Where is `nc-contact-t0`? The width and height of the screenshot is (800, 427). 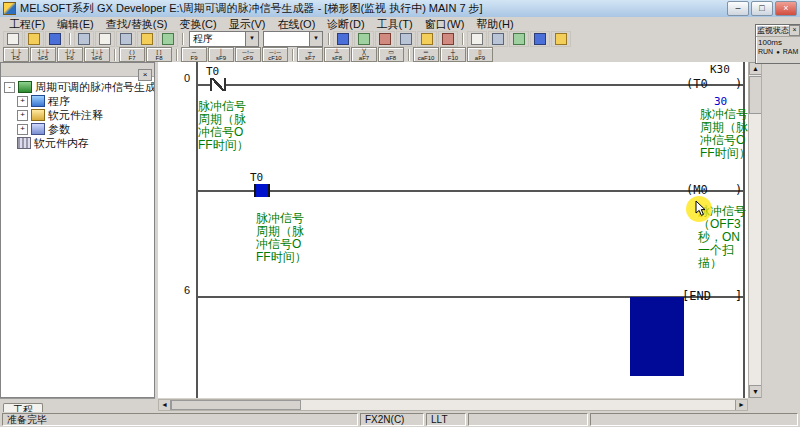 nc-contact-t0 is located at coordinates (218, 84).